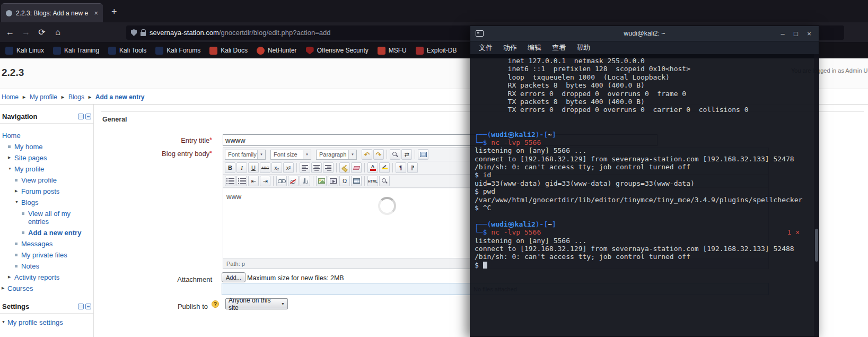  Describe the element at coordinates (233, 277) in the screenshot. I see `add-file-button: Add...` at that location.